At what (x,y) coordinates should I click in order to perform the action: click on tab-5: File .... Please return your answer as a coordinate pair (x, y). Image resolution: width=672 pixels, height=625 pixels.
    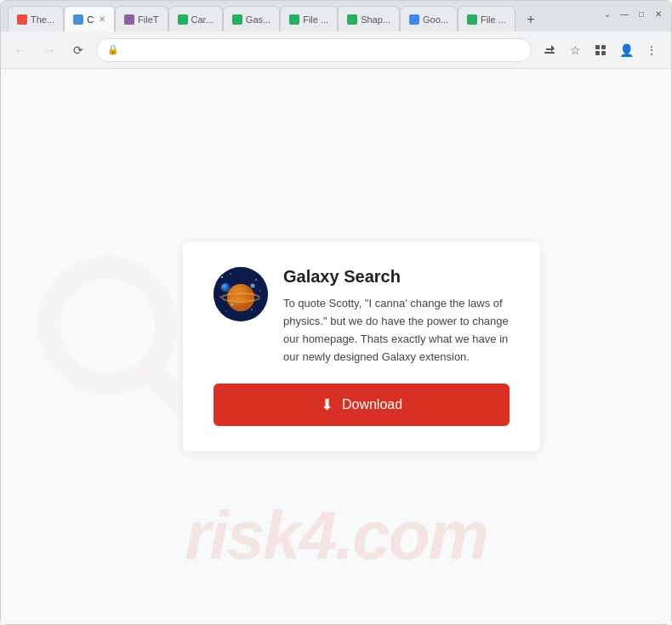
    Looking at the image, I should click on (309, 19).